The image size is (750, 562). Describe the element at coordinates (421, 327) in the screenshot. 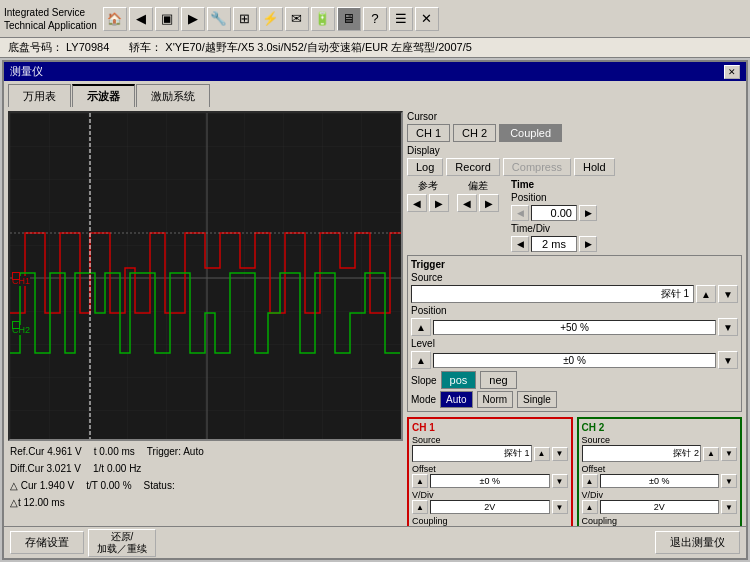

I see `trig-pos-up: ▲` at that location.